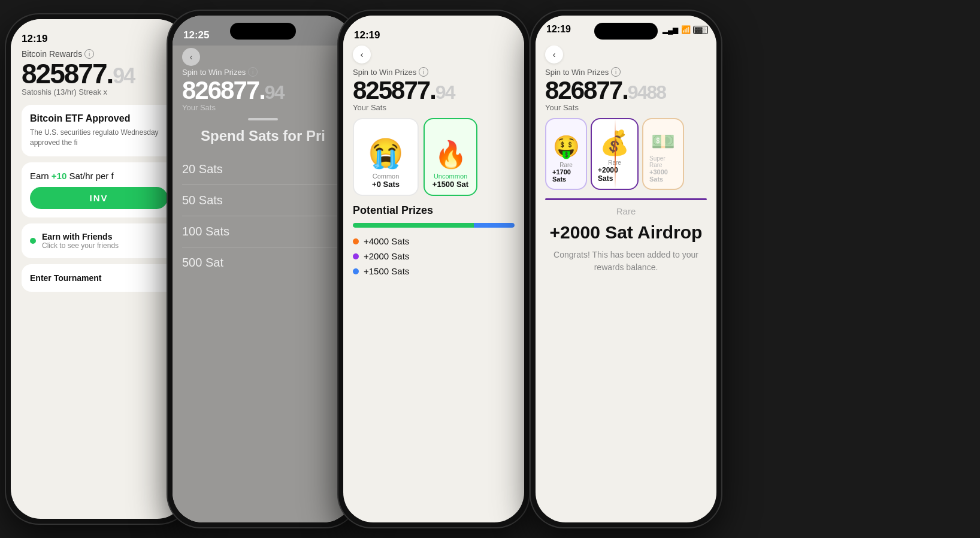 This screenshot has height=538, width=980. I want to click on uncommon-sats: +1500 Sat, so click(450, 185).